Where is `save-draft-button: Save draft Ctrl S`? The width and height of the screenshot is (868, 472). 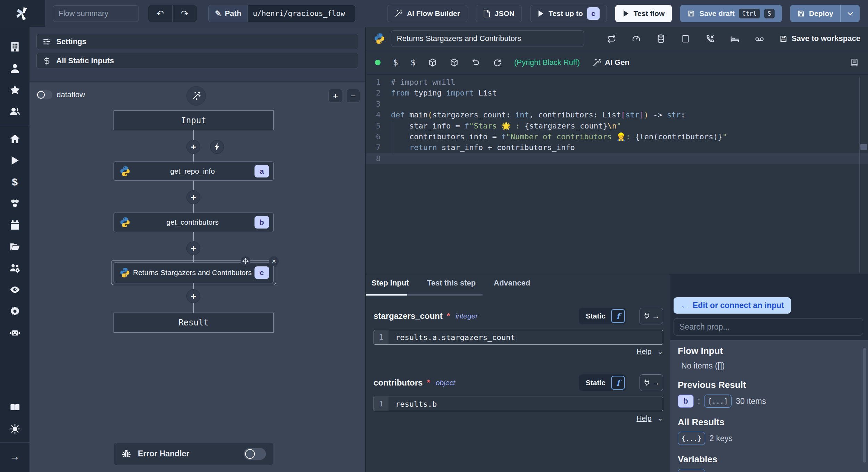 save-draft-button: Save draft Ctrl S is located at coordinates (731, 14).